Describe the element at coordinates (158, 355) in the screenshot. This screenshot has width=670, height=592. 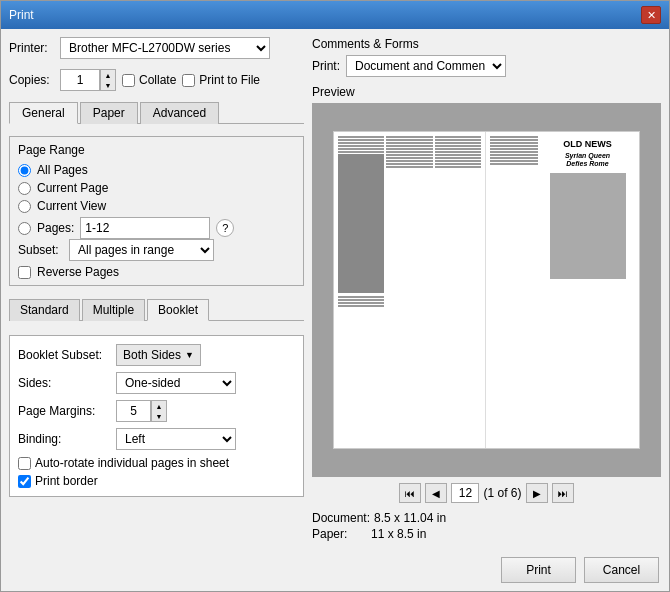
I see `booklet-subset-dropdown: Both Sides ▼` at that location.